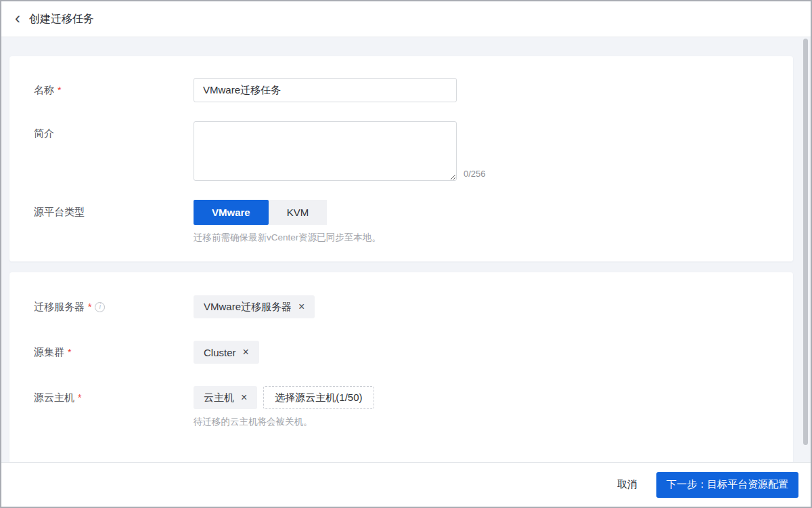  What do you see at coordinates (298, 213) in the screenshot?
I see `platform-option-kvm: KVM` at bounding box center [298, 213].